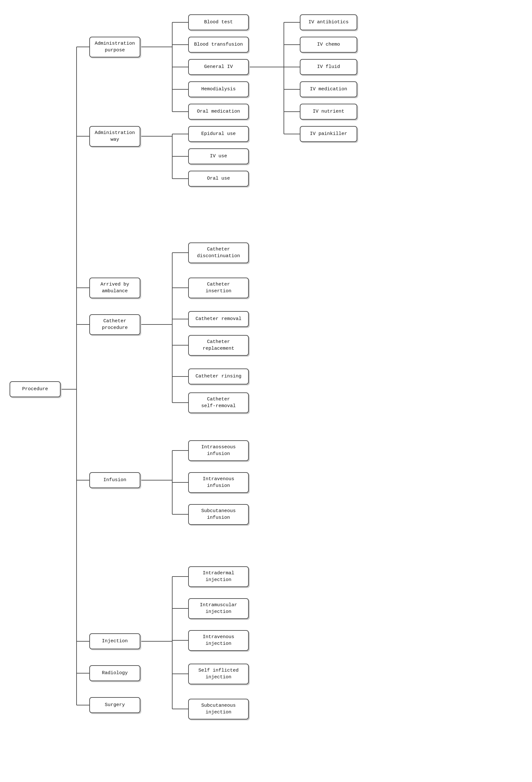 This screenshot has width=532, height=782. What do you see at coordinates (219, 22) in the screenshot?
I see `node-blood_test: Blood test` at bounding box center [219, 22].